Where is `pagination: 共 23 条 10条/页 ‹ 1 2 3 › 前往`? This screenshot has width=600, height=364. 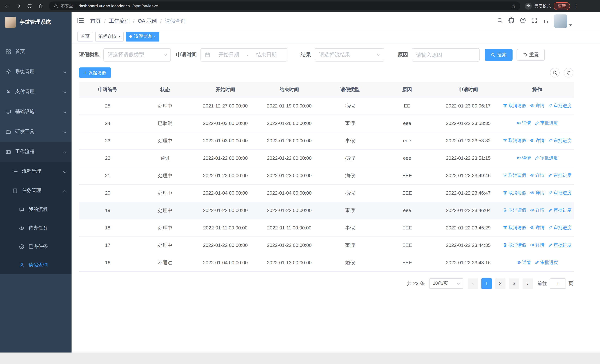
pagination: 共 23 条 10条/页 ‹ 1 2 3 › 前往 is located at coordinates (326, 283).